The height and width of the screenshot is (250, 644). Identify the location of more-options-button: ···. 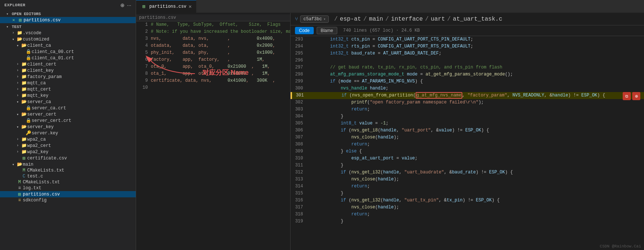
(129, 5).